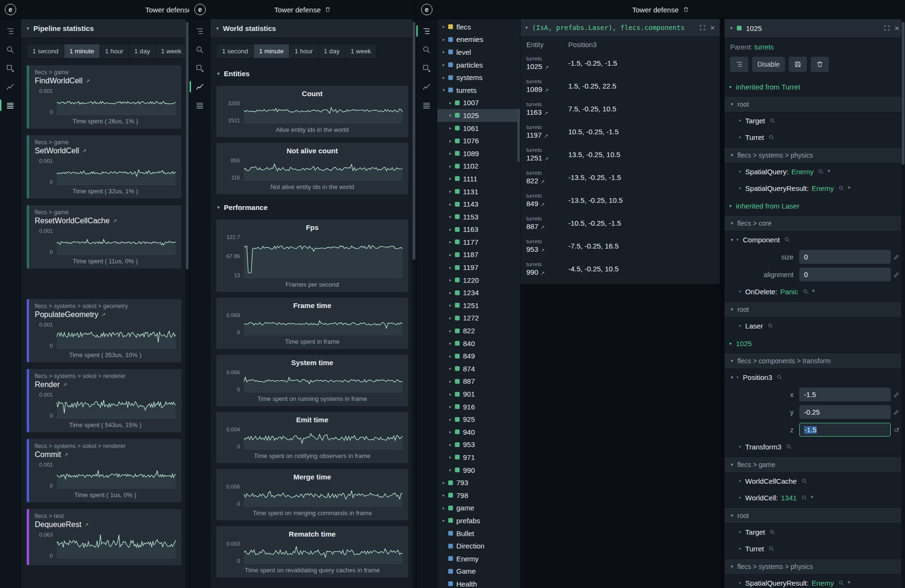 This screenshot has height=588, width=905. Describe the element at coordinates (479, 394) in the screenshot. I see `tree-item-901: ▸901` at that location.